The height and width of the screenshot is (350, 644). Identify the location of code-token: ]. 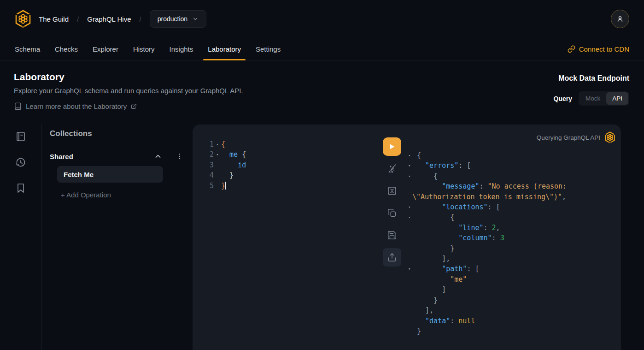
(431, 290).